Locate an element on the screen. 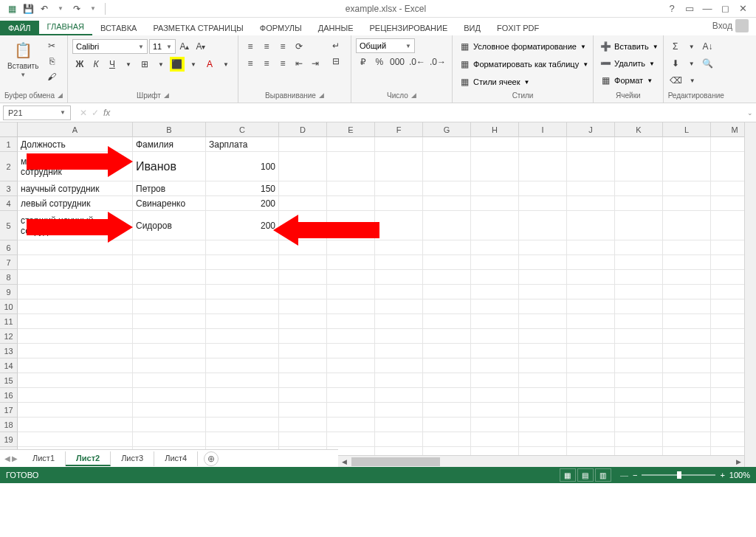 The image size is (756, 537). cell-L16 is located at coordinates (687, 395).